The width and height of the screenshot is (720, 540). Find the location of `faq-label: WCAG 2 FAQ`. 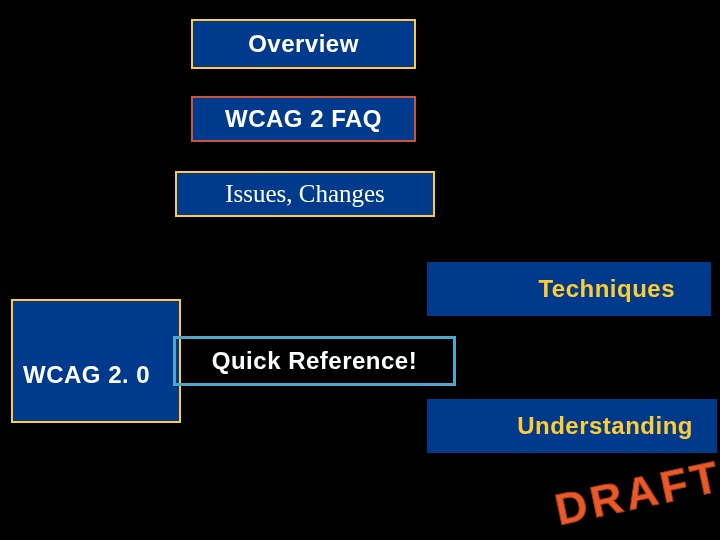

faq-label: WCAG 2 FAQ is located at coordinates (304, 119).